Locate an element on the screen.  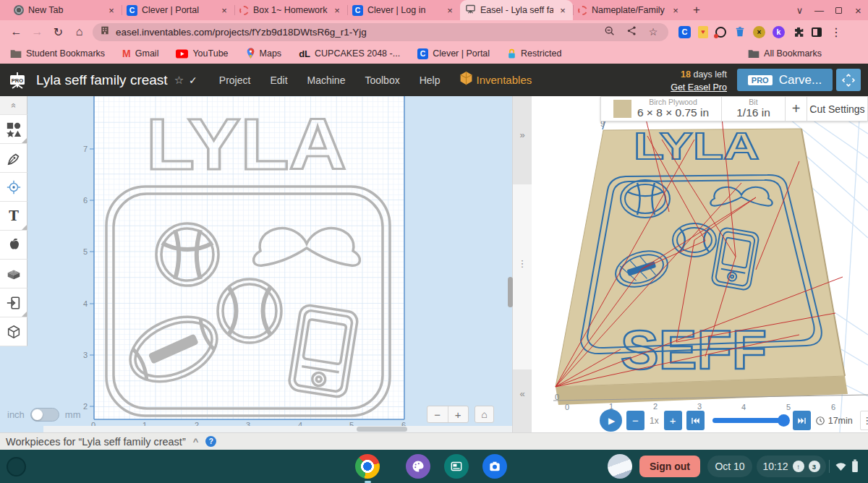
expand-right-panel-icon: » is located at coordinates (522, 134).